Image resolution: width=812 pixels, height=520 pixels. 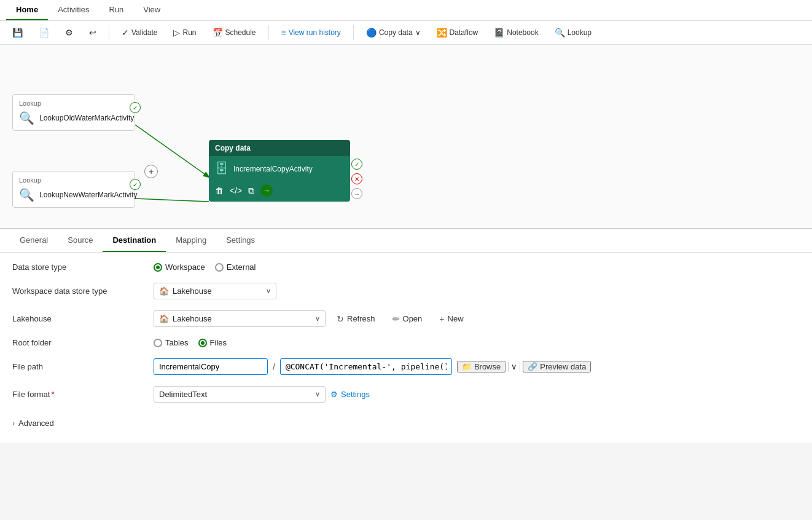 I want to click on tab-mapping: Mapping, so click(x=191, y=241).